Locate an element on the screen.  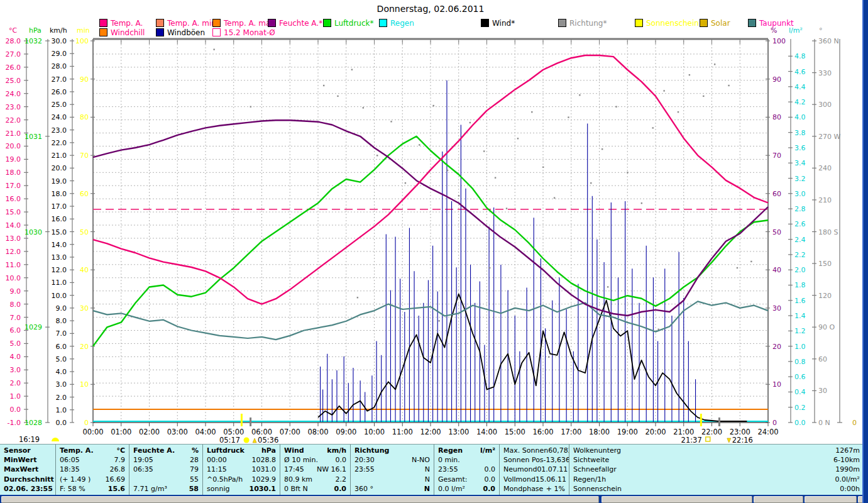
table-row: N is located at coordinates (392, 479).